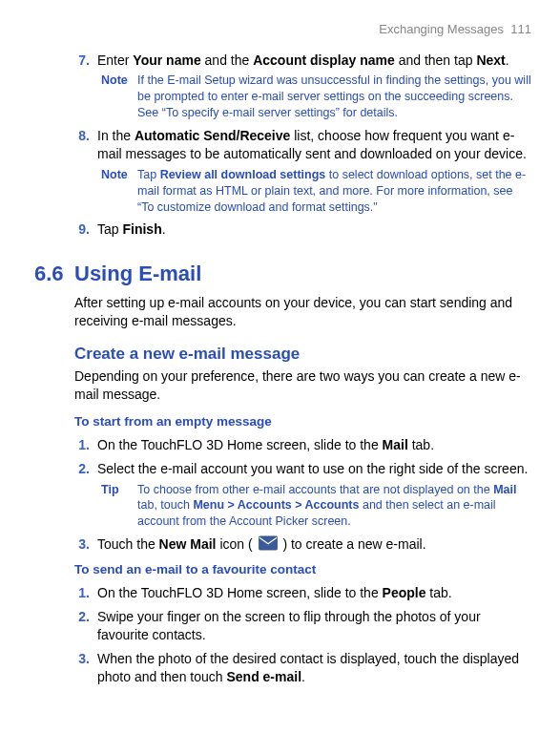  Describe the element at coordinates (303, 544) in the screenshot. I see `ss1-step-3: 3. Touch the New Mail icon ( ) to create…` at that location.